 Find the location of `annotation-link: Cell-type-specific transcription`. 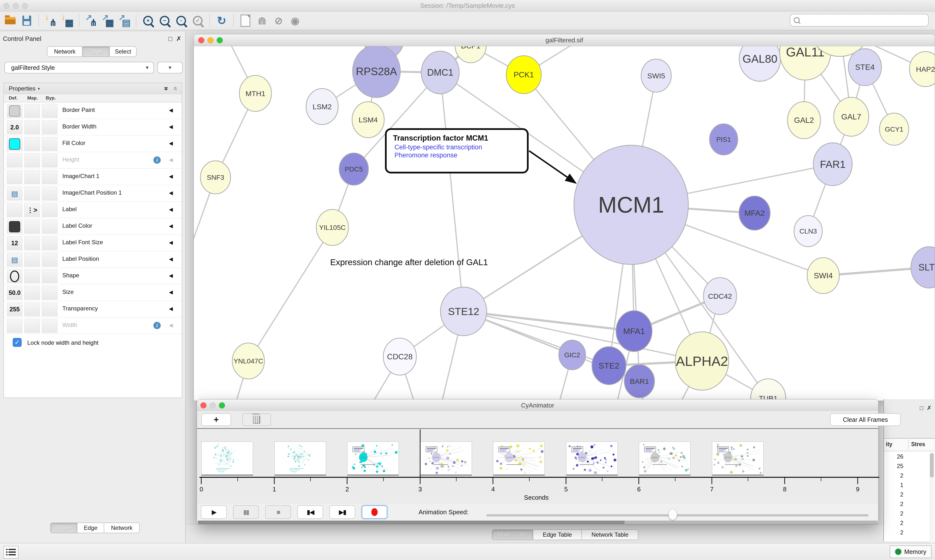

annotation-link: Cell-type-specific transcription is located at coordinates (461, 147).